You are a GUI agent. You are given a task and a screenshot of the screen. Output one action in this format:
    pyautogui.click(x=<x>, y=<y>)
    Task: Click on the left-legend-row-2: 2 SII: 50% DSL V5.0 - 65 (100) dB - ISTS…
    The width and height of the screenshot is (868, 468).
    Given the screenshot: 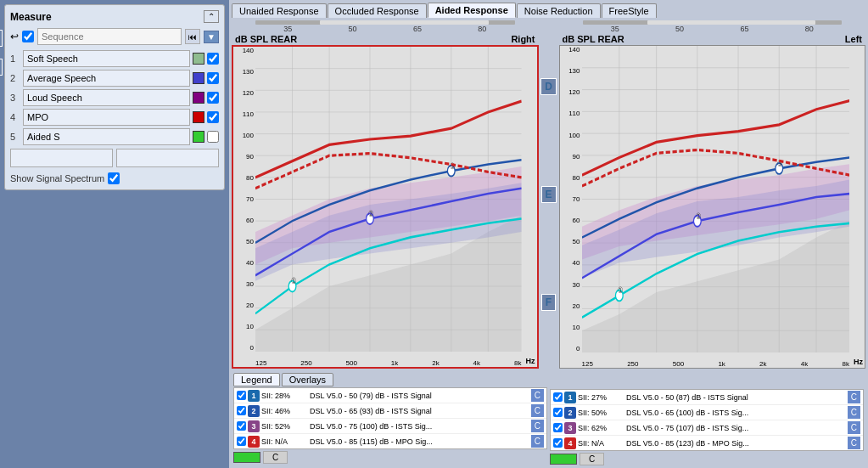 What is the action you would take?
    pyautogui.click(x=707, y=413)
    